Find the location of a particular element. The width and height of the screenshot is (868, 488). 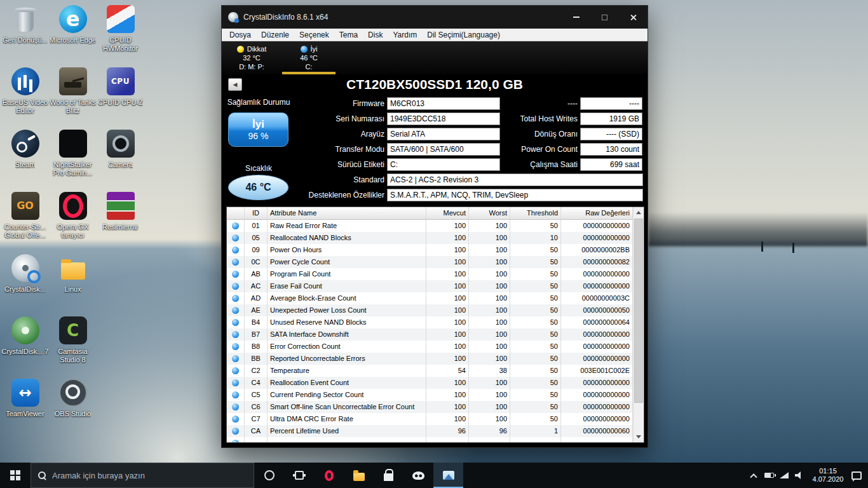

health-status-button: İyi 96 % is located at coordinates (258, 130).